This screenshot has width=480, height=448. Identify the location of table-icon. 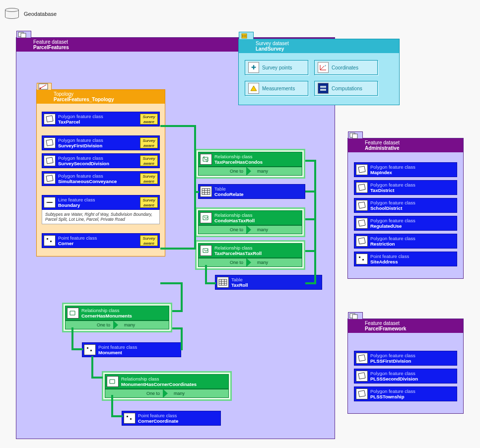
(223, 282).